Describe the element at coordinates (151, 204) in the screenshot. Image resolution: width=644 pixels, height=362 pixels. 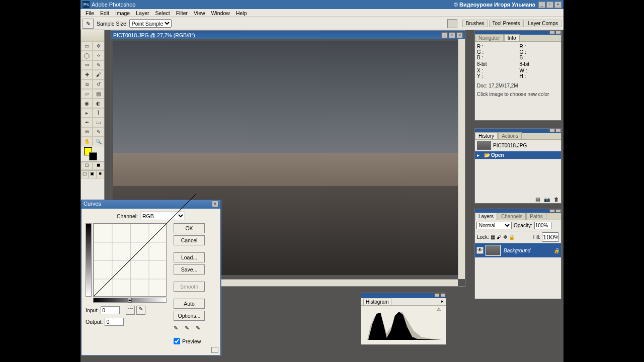
I see `curves-titlebar: Curves ×` at that location.